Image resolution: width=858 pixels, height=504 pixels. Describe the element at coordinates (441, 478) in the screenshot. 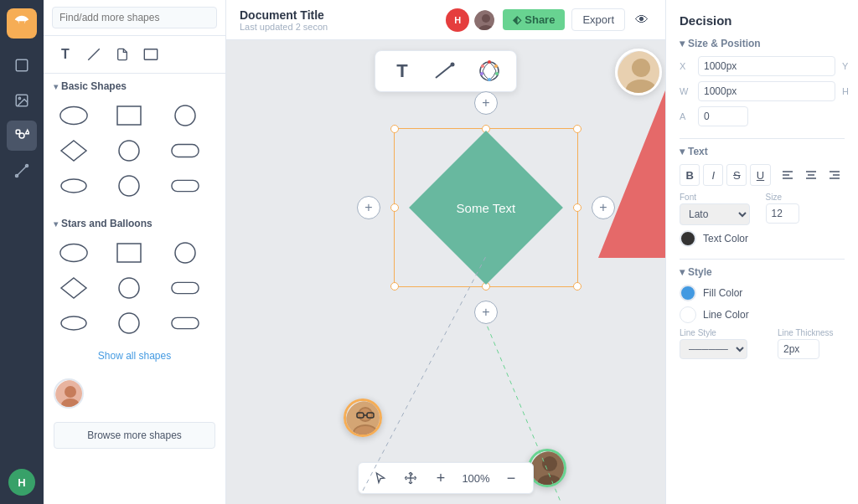

I see `add-tool: +` at that location.